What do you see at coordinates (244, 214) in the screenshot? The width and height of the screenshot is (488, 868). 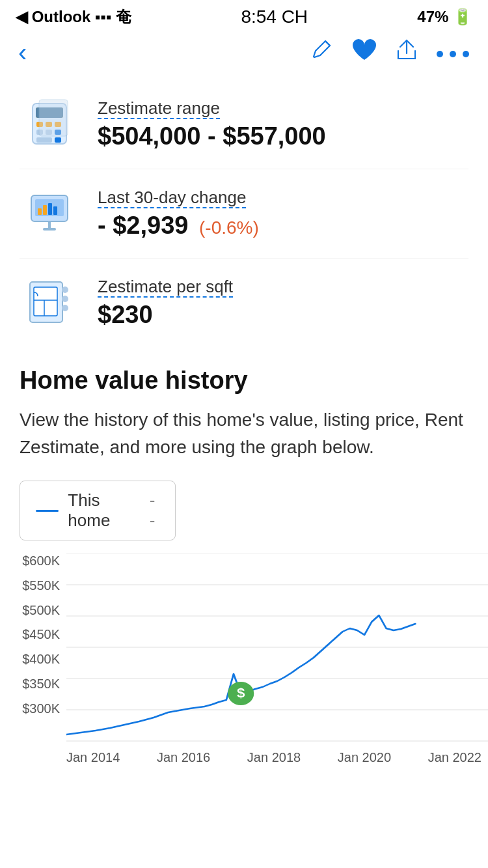 I see `last-30-day-row: Last 30-day change - $2,939 (-0.6%)` at bounding box center [244, 214].